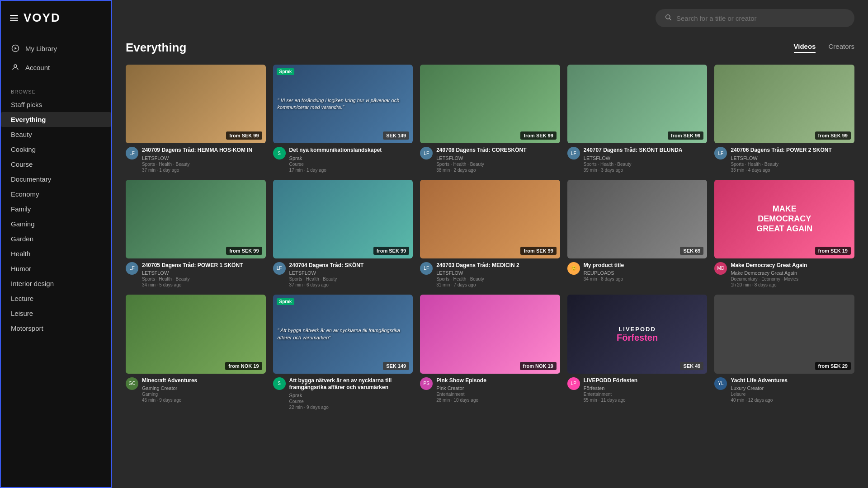 The width and height of the screenshot is (868, 488). I want to click on sidebar-item-leisure: Leisure, so click(56, 314).